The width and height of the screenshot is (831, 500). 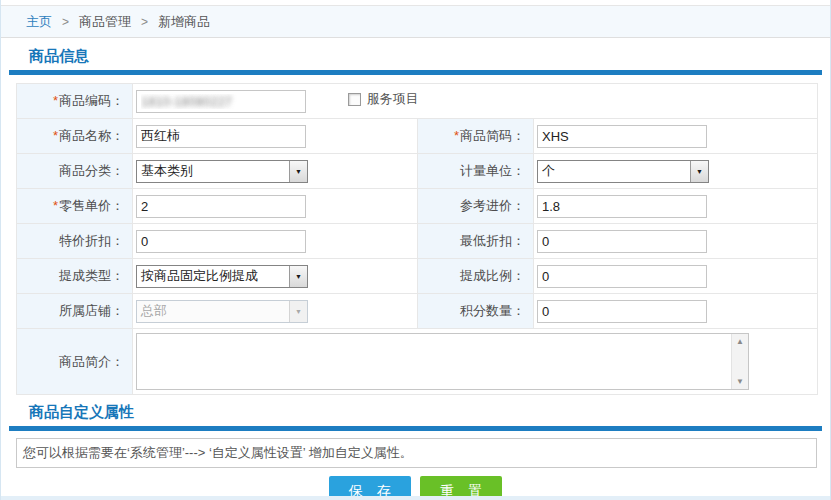 What do you see at coordinates (222, 276) in the screenshot?
I see `commission-type-select: 按商品固定比例提成 ▼` at bounding box center [222, 276].